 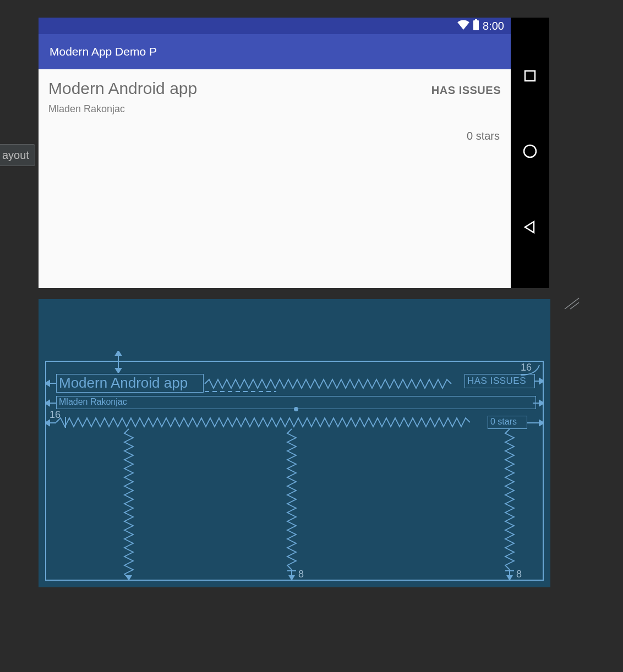 What do you see at coordinates (530, 228) in the screenshot?
I see `back-icon` at bounding box center [530, 228].